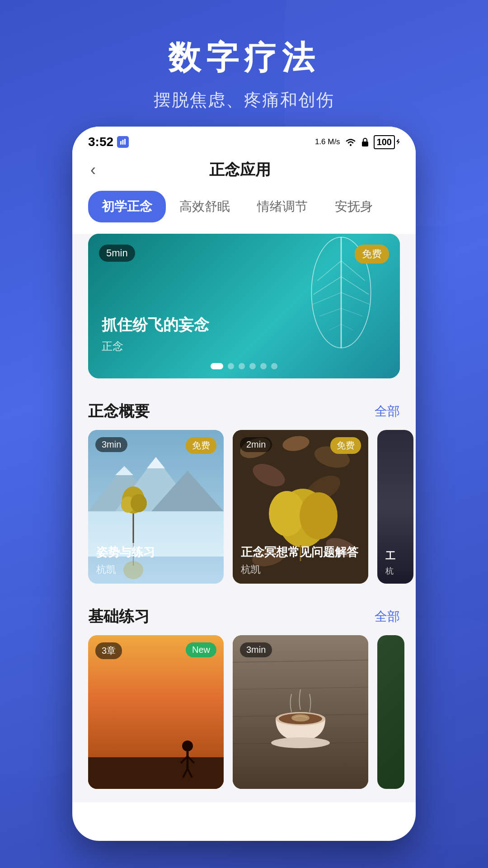 The height and width of the screenshot is (868, 488). Describe the element at coordinates (351, 142) in the screenshot. I see `wifi-icon` at that location.